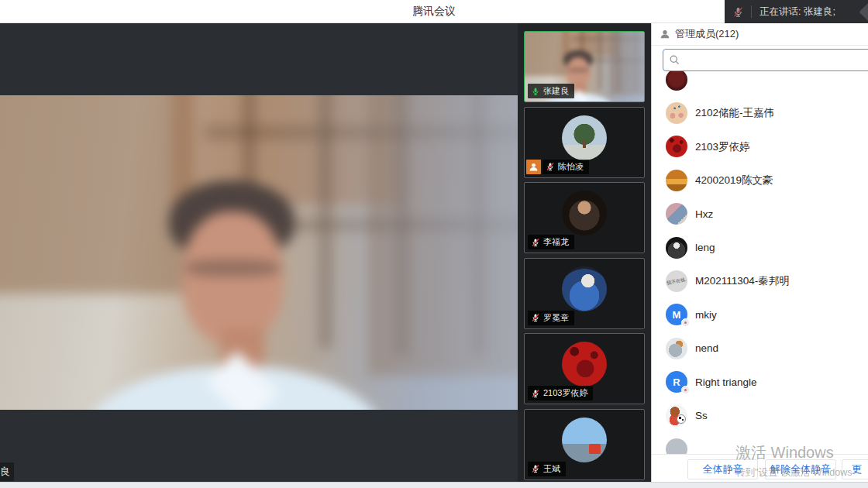  I want to click on mute-all-button: 全体静音, so click(722, 469).